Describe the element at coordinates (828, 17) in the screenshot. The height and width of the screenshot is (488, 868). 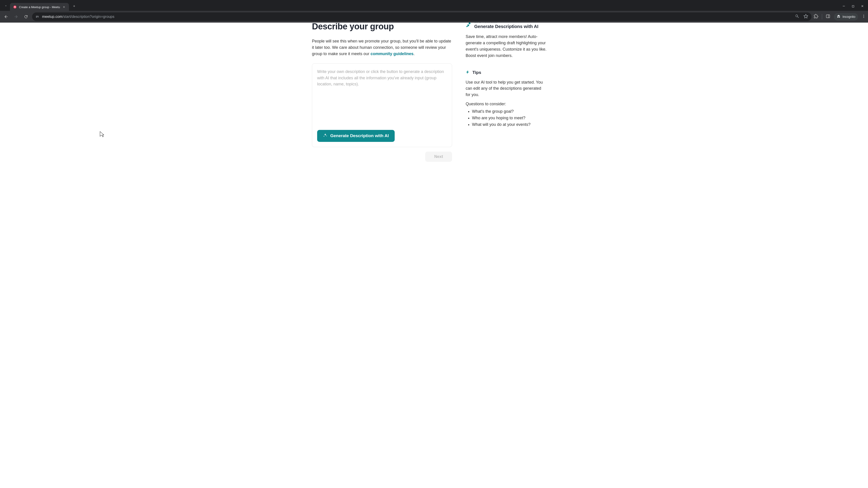
I see `side-panel-icon` at that location.